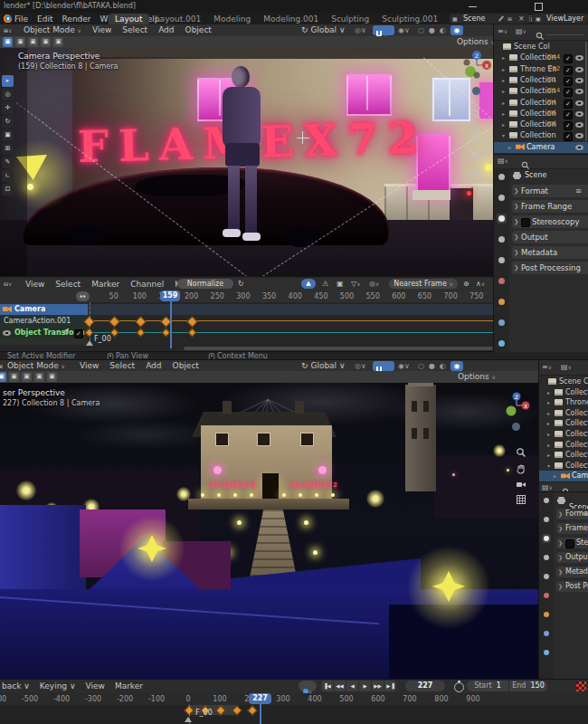 The height and width of the screenshot is (724, 588). Describe the element at coordinates (353, 686) in the screenshot. I see `play-reverse-button: ◀` at that location.